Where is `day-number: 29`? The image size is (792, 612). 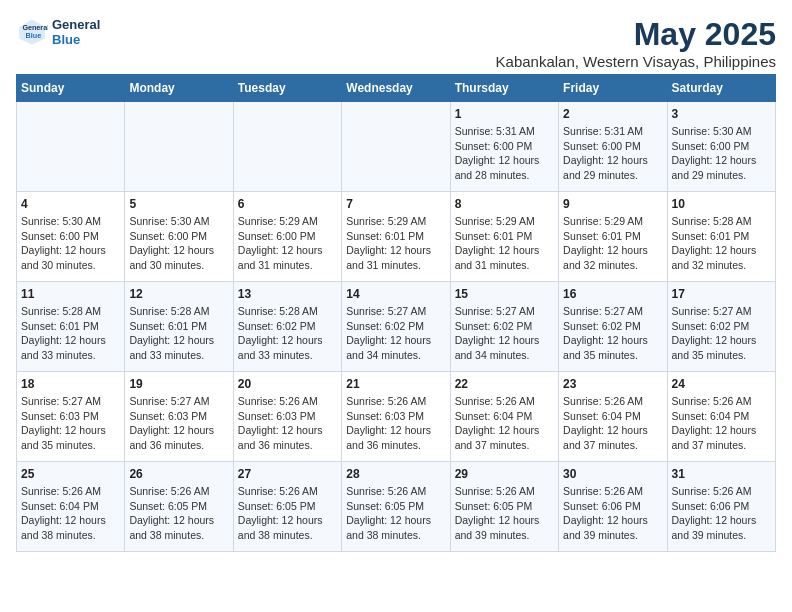 day-number: 29 is located at coordinates (504, 474).